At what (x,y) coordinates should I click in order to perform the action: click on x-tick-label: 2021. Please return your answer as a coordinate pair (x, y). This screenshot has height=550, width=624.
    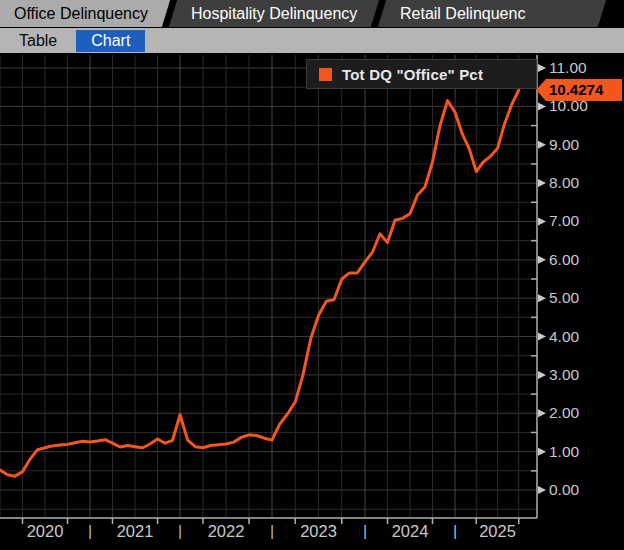
    Looking at the image, I should click on (136, 531).